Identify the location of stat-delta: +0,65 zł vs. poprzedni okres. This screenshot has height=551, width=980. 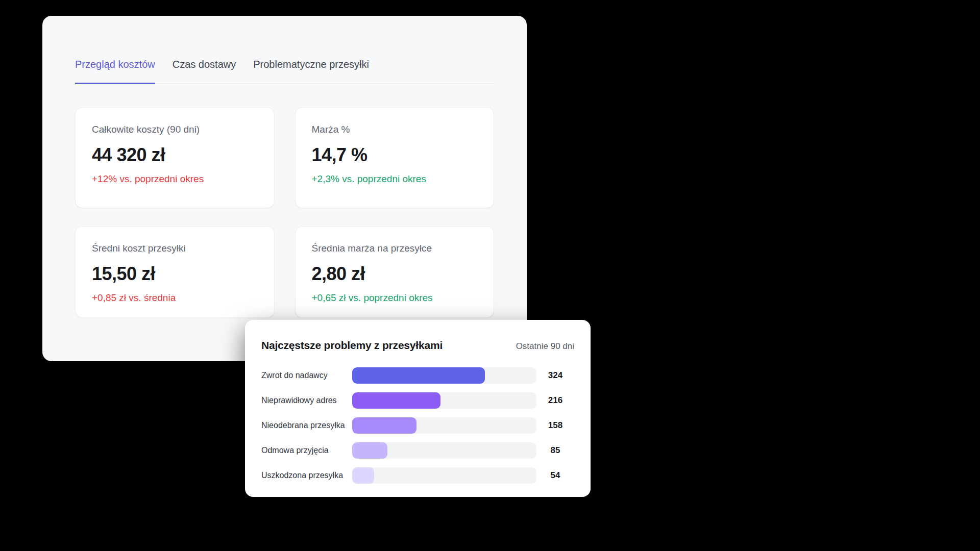
(395, 298).